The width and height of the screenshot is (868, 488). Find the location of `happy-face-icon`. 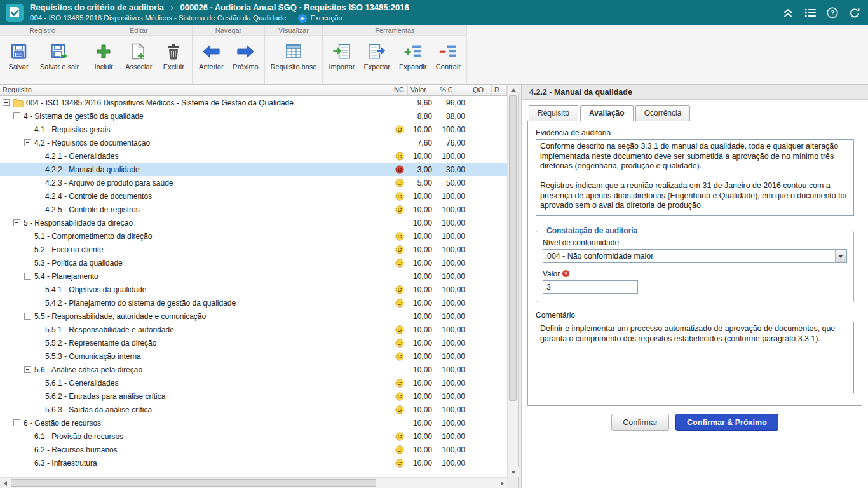

happy-face-icon is located at coordinates (400, 450).